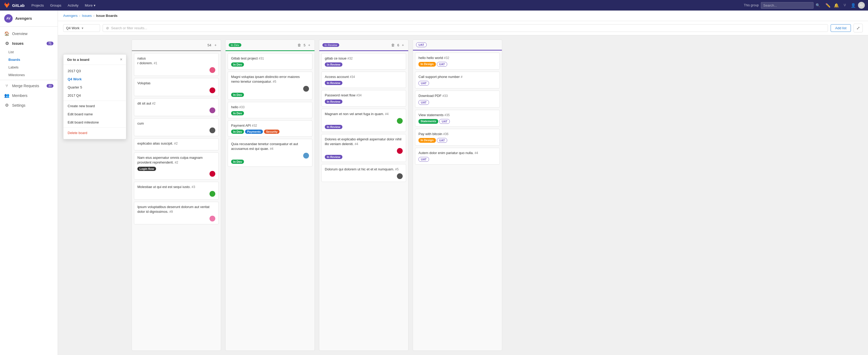 This screenshot has width=868, height=355. What do you see at coordinates (853, 5) in the screenshot?
I see `nav-user-icon: 👤` at bounding box center [853, 5].